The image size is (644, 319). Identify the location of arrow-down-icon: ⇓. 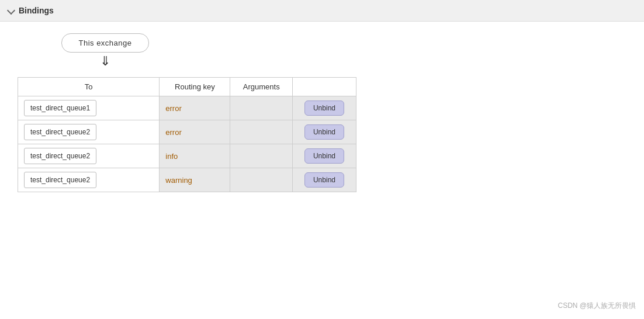
(105, 61).